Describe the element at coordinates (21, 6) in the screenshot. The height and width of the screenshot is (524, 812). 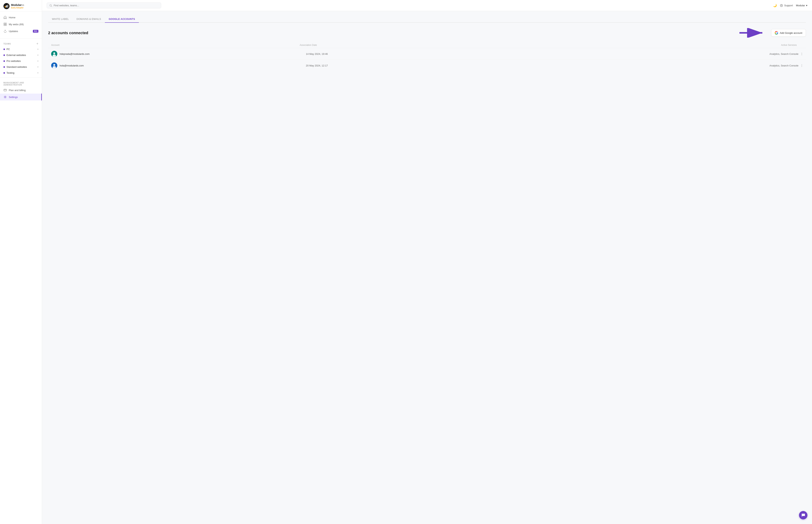
I see `logo-area: ModularDS Early Adopter` at that location.